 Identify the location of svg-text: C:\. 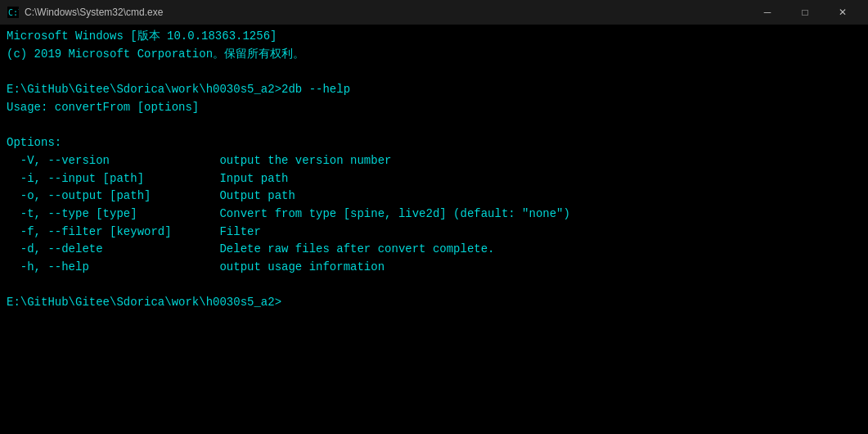
(13, 13).